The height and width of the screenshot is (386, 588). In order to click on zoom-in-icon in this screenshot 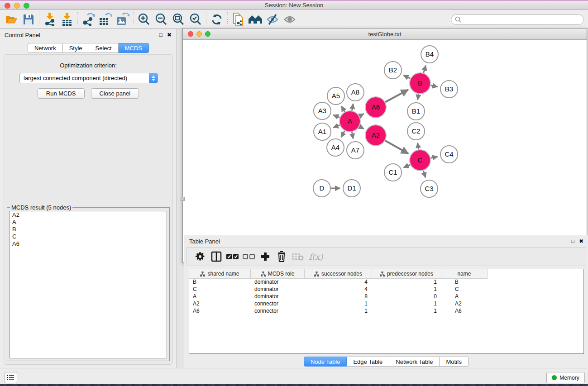, I will do `click(144, 19)`.